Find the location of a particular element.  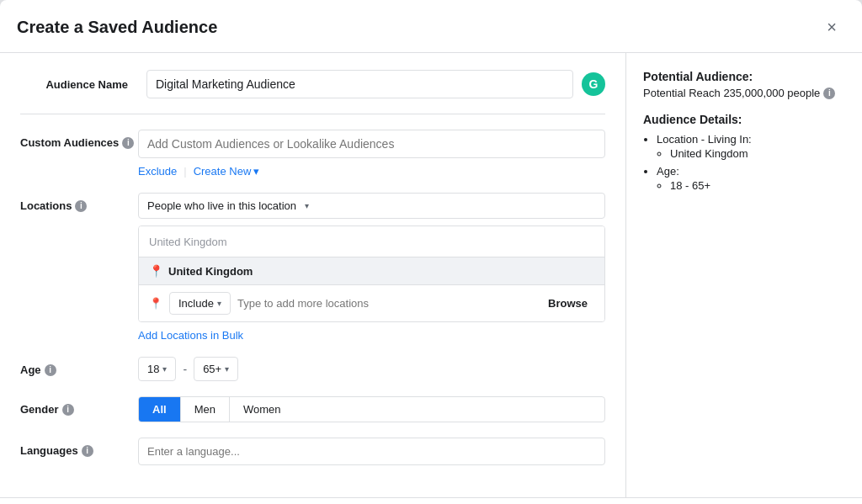

create-new-label: Create New is located at coordinates (222, 172).